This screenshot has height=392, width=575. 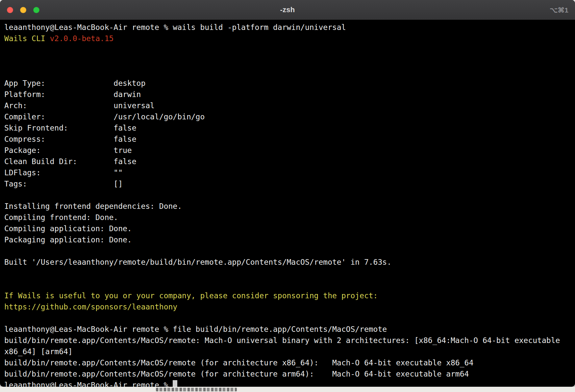 I want to click on terminal-text-segment: Compiling application: Done., so click(x=68, y=229).